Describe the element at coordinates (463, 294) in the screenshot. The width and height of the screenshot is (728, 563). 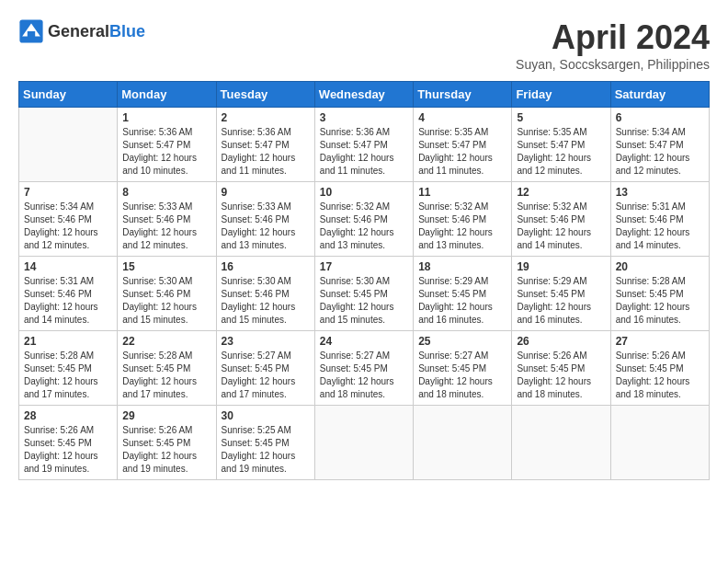
I see `calendar-cell: 18Sunrise: 5:29 AM Sunset: 5:45 PM Dayli…` at that location.